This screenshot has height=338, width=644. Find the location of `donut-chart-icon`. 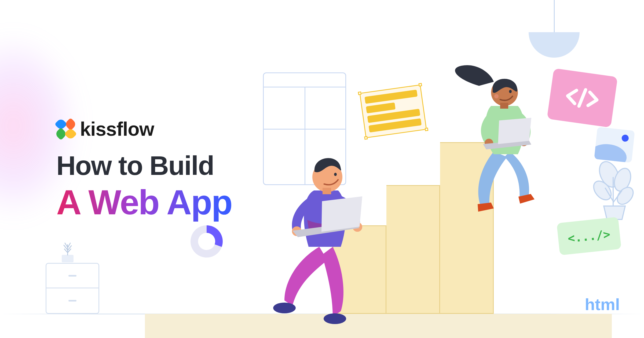

donut-chart-icon is located at coordinates (207, 241).